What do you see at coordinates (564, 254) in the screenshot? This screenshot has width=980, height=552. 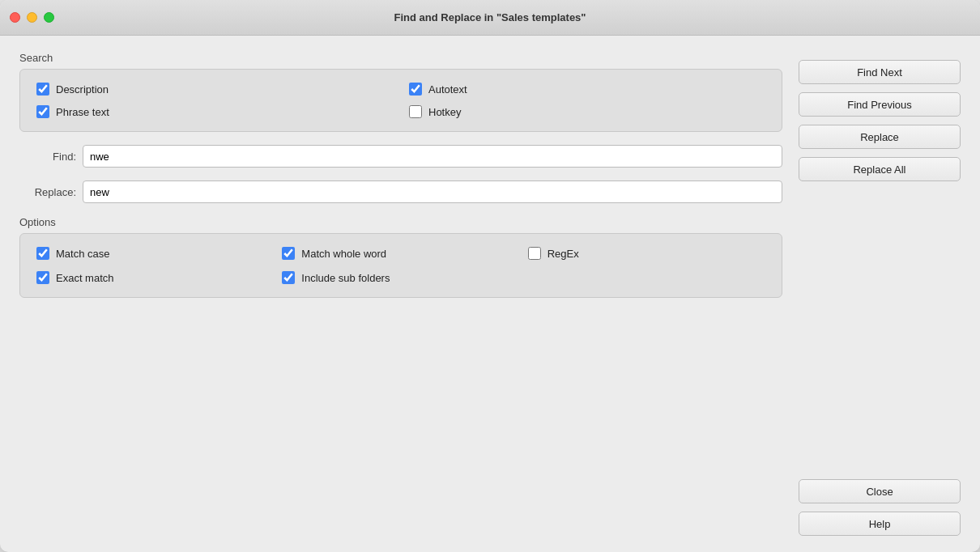 I see `regex-label: RegEx` at bounding box center [564, 254].